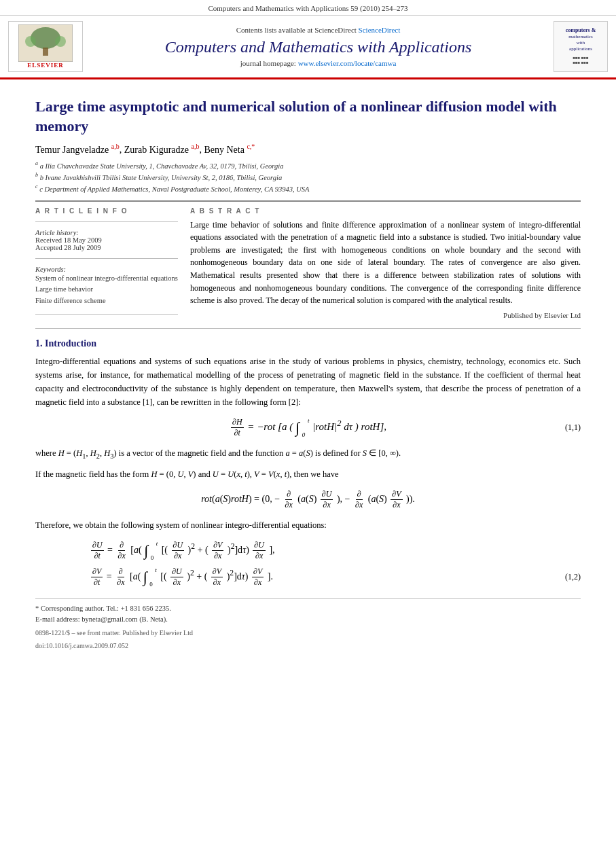  I want to click on journal-header: ELSEVIER Contents lists available at Sci…, so click(308, 48).